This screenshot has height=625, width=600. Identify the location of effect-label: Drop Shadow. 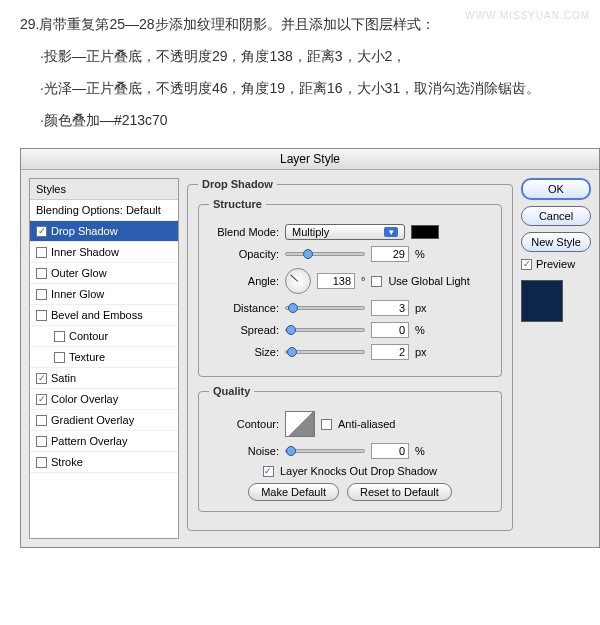
(84, 231).